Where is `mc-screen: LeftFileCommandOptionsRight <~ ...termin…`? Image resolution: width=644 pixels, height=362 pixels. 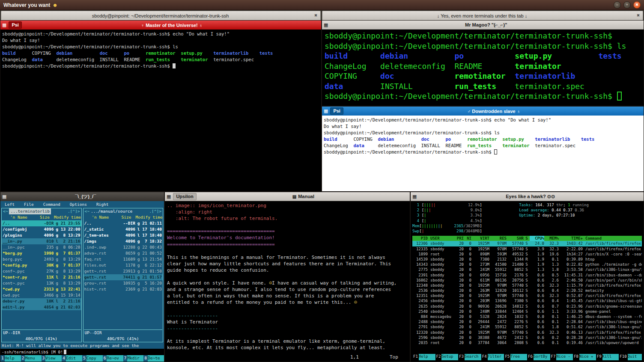
mc-screen: LeftFileCommandOptionsRight <~ ...termin… is located at coordinates (82, 282).